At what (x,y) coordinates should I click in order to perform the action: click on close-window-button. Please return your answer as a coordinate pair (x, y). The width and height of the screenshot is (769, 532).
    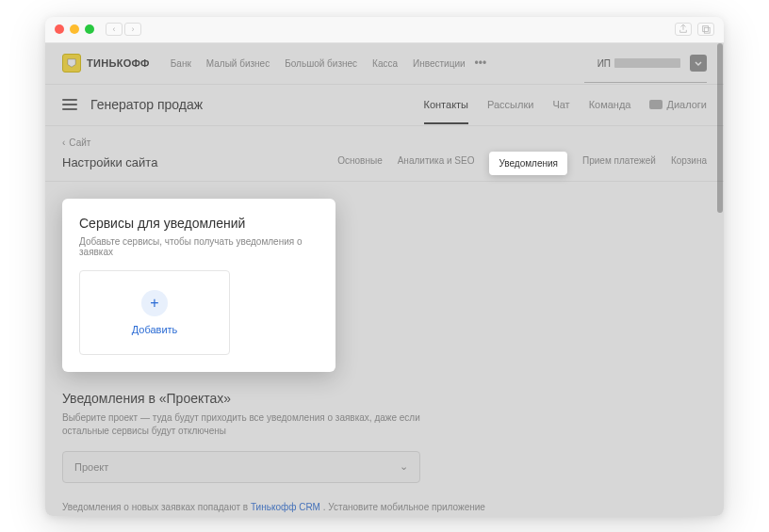
    Looking at the image, I should click on (59, 29).